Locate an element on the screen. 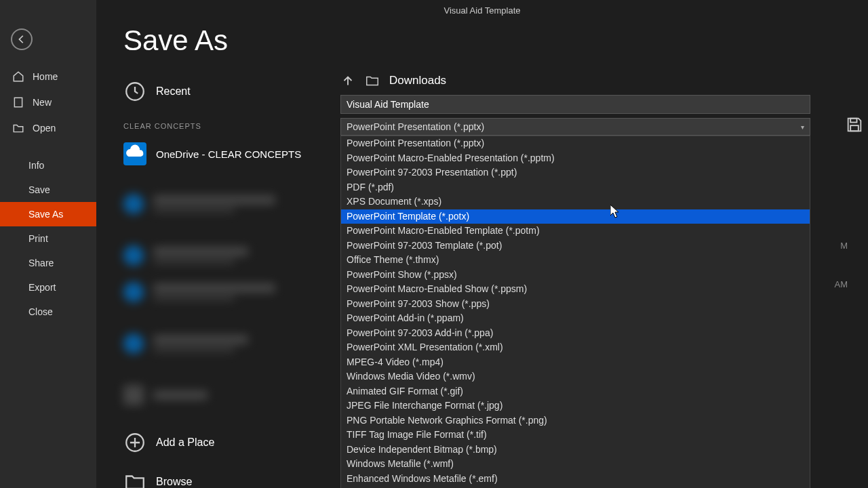 Image resolution: width=868 pixels, height=488 pixels. filetype-option: PowerPoint Template (*.potx) is located at coordinates (575, 217).